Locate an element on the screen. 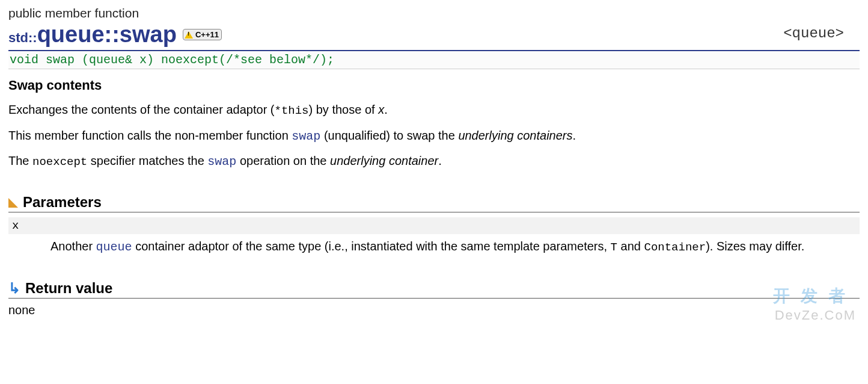 This screenshot has height=384, width=868. section-return-value: ↲ Return value is located at coordinates (434, 289).